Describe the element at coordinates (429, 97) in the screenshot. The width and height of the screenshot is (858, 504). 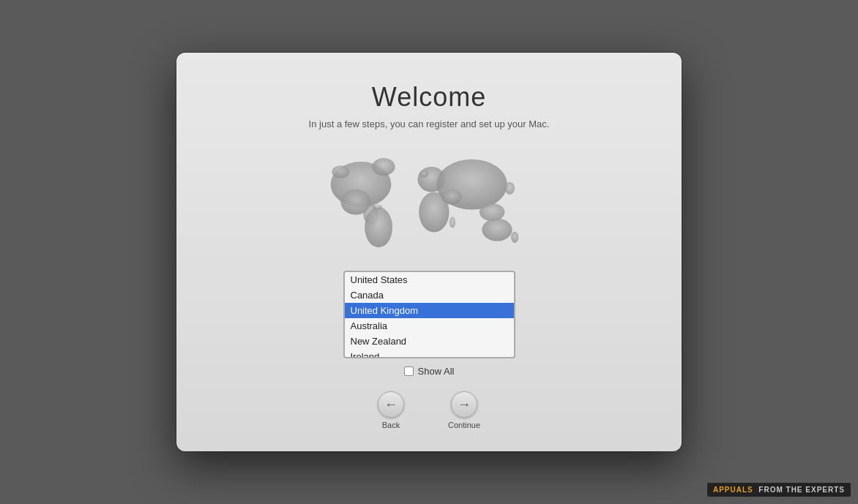
I see `page-title: Welcome` at that location.